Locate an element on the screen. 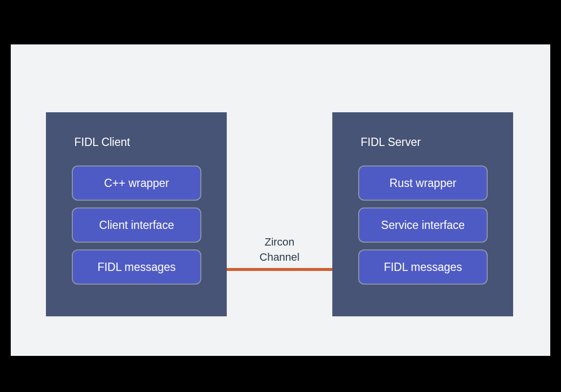  server-stack: Rust wrapper Service interface FIDL mess… is located at coordinates (423, 228).